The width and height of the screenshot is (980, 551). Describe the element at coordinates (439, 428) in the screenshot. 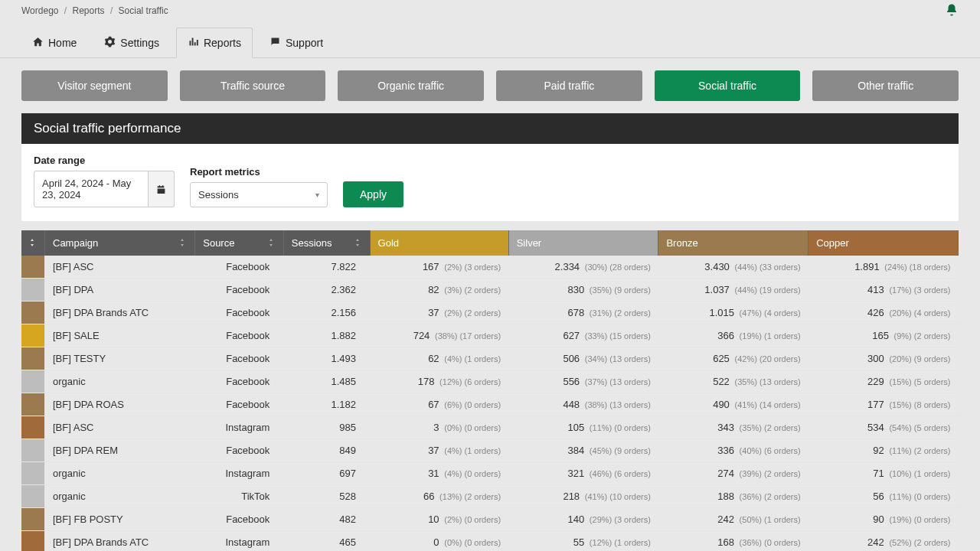

I see `gold-cell: 3 (0%) (0 orders)` at that location.